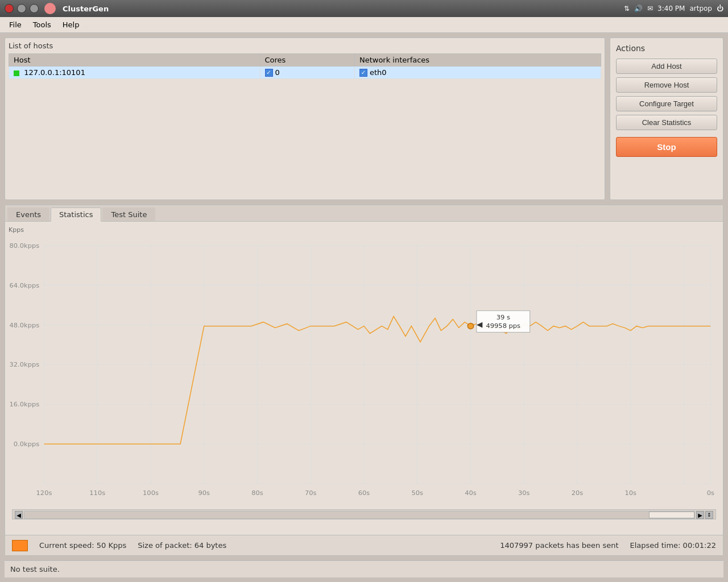 The image size is (728, 582). What do you see at coordinates (667, 66) in the screenshot?
I see `add-host-button: Add Host` at bounding box center [667, 66].